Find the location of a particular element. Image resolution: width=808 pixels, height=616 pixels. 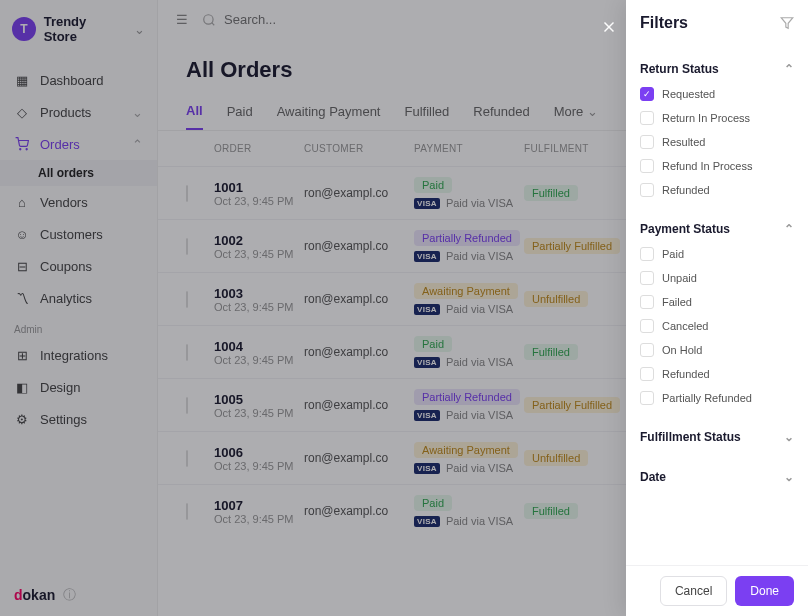

filter-icon is located at coordinates (787, 23).